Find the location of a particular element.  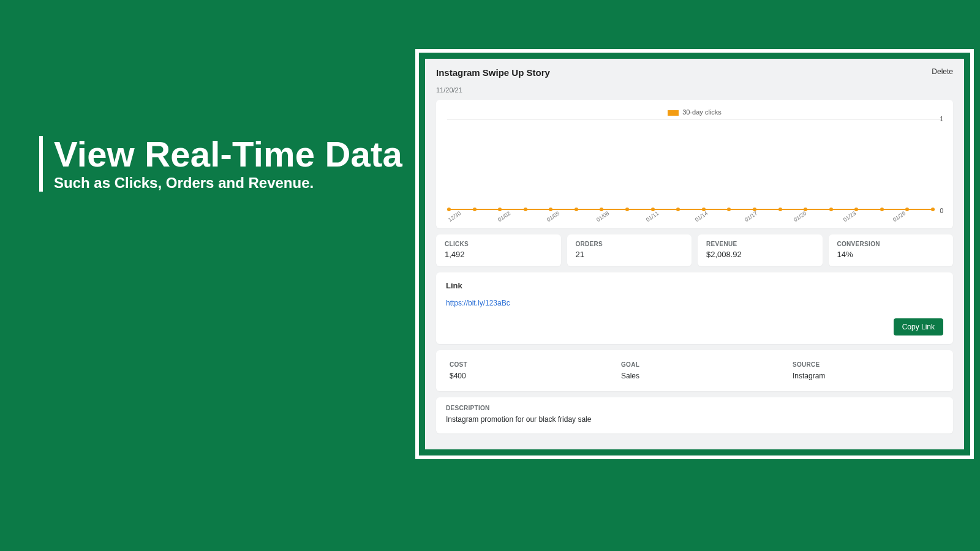

tracking-link: https://bit.ly/123aBc is located at coordinates (695, 303).